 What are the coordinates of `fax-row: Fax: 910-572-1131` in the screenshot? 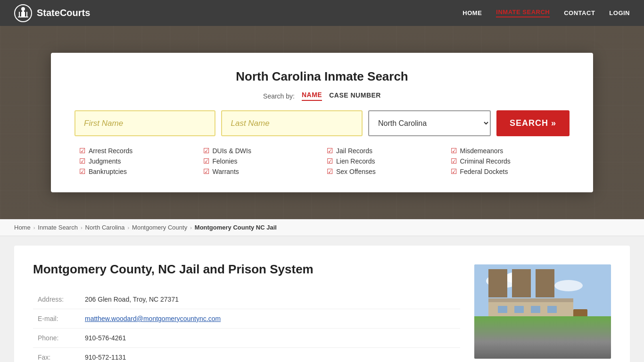 It's located at (247, 355).